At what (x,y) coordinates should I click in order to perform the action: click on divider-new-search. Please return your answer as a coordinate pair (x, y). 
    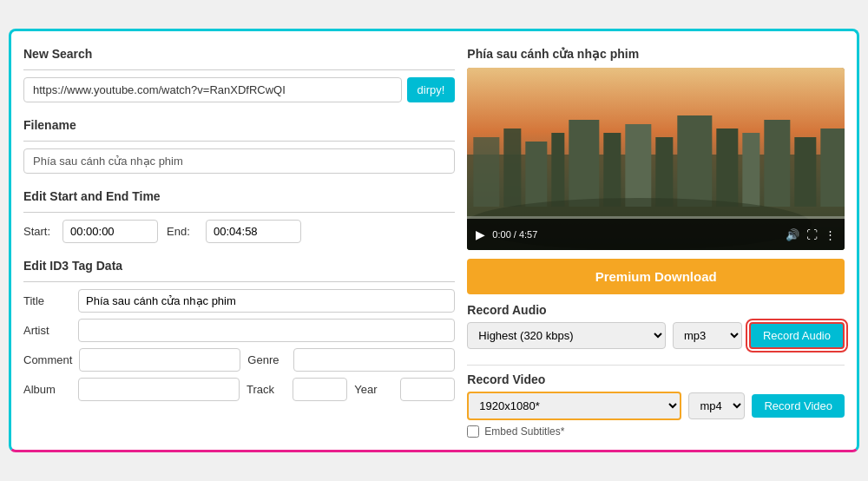
    Looking at the image, I should click on (240, 69).